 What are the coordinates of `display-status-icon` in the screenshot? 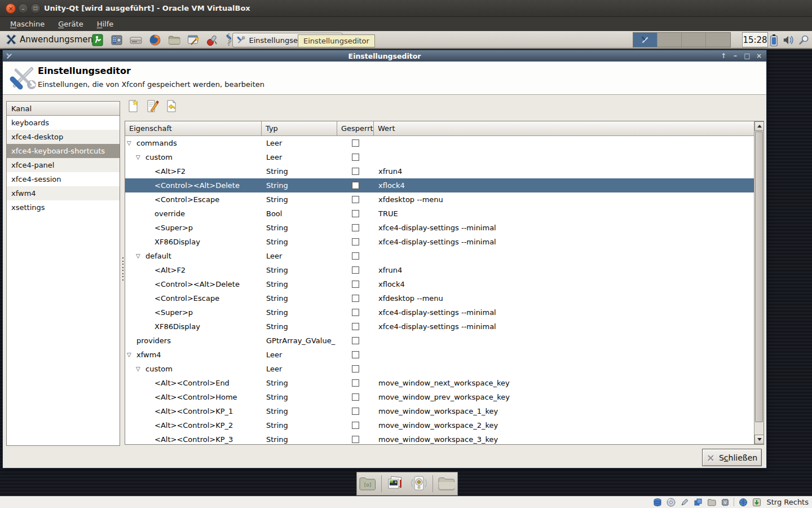 It's located at (698, 502).